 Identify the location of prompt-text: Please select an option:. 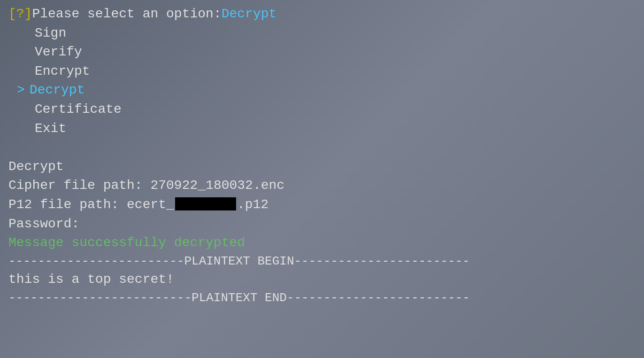
(127, 14).